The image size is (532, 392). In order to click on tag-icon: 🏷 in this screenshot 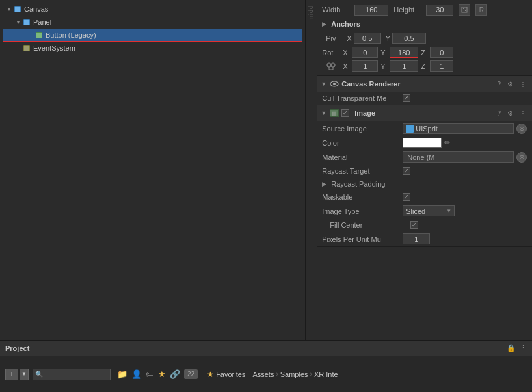, I will do `click(150, 374)`.